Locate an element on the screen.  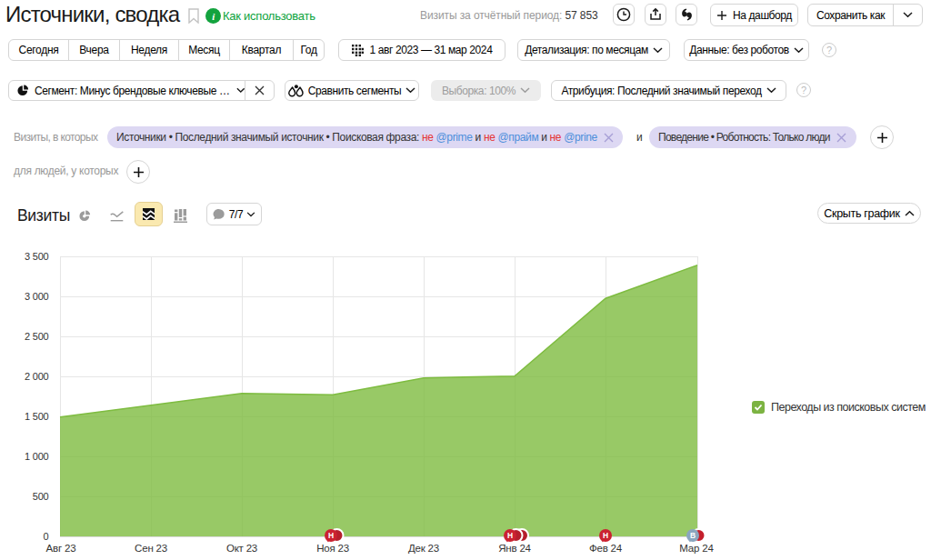
svg-text: Дек 23 is located at coordinates (424, 548).